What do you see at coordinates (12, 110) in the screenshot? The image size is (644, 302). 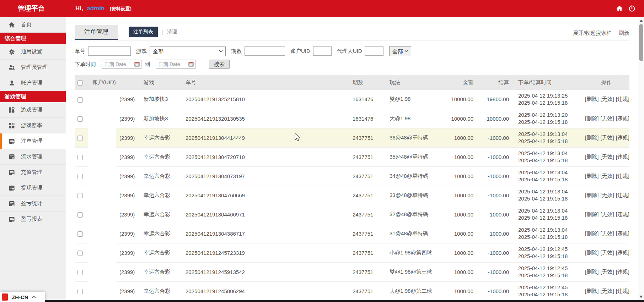 I see `grid-icon` at bounding box center [12, 110].